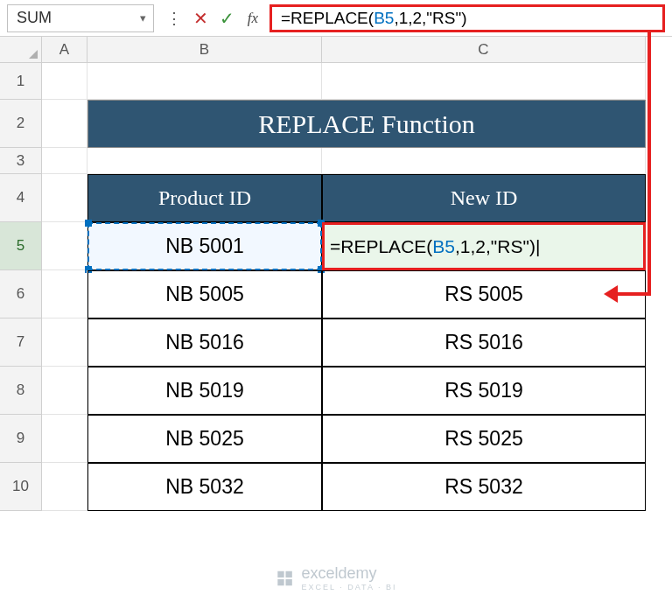 The image size is (672, 616). Describe the element at coordinates (21, 124) in the screenshot. I see `row-header: 2` at that location.